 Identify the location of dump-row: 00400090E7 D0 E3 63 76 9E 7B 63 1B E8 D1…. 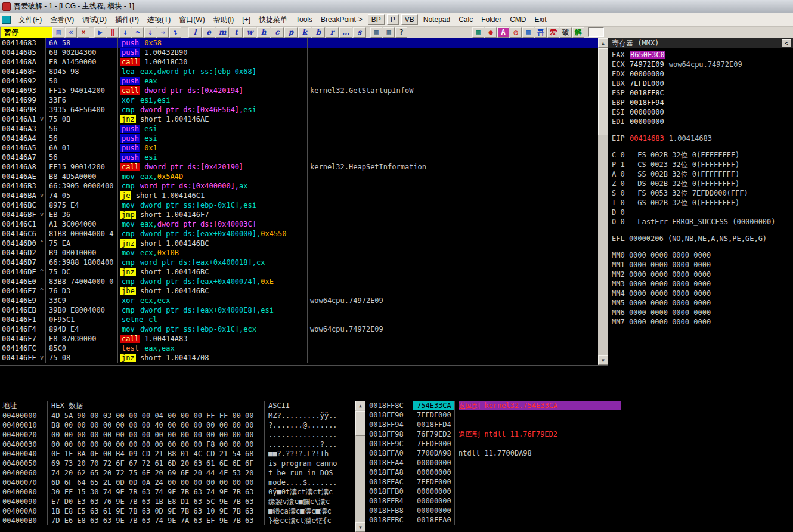
(178, 502).